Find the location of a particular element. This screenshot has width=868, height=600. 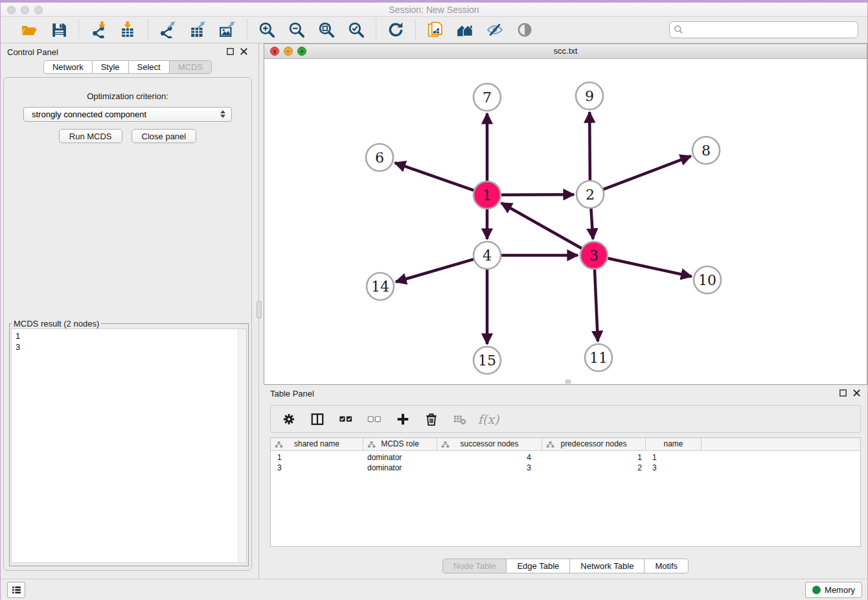

zoom-out-button is located at coordinates (297, 30).